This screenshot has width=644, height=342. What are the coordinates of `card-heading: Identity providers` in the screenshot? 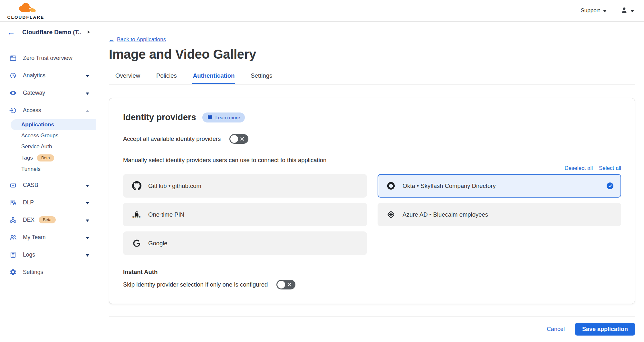 It's located at (160, 117).